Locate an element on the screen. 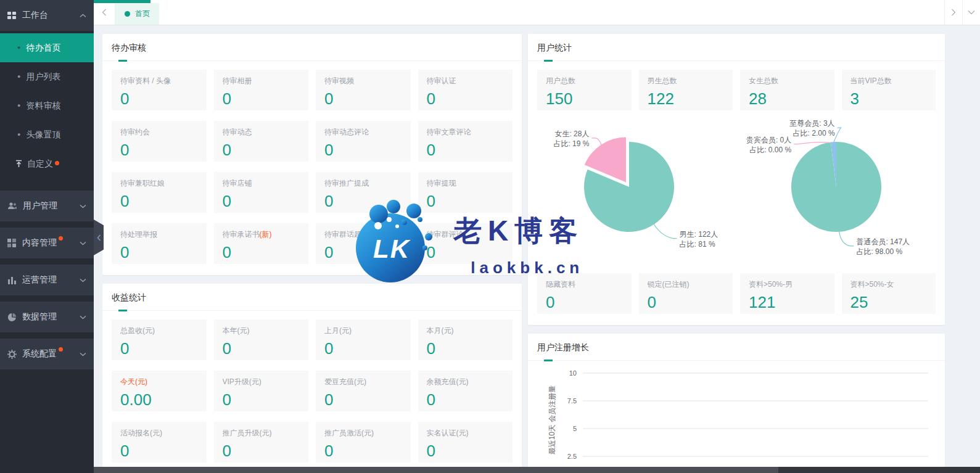 The image size is (980, 473). tabs-scroll-right-button is located at coordinates (953, 12).